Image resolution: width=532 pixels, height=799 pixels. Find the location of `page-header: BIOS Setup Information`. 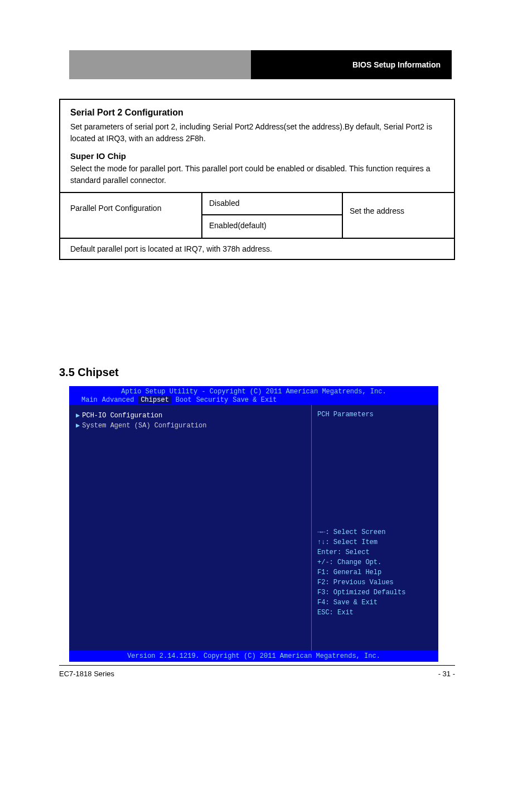

page-header: BIOS Setup Information is located at coordinates (260, 65).